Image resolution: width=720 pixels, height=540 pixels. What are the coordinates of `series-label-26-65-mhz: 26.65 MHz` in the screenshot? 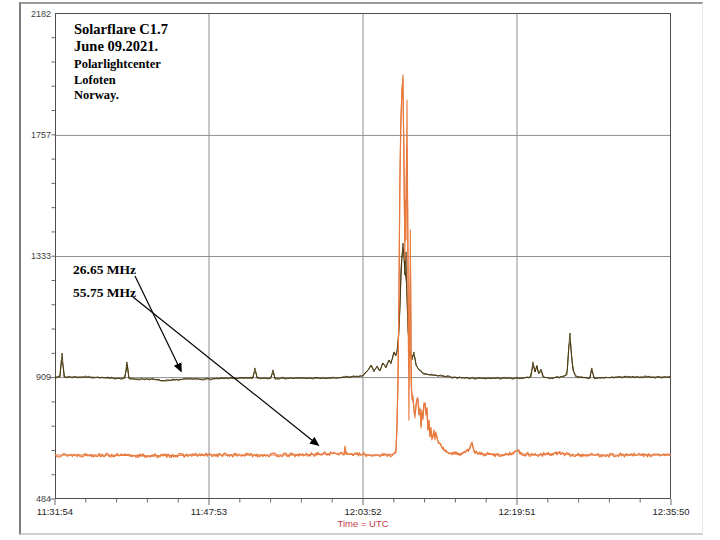 It's located at (104, 270).